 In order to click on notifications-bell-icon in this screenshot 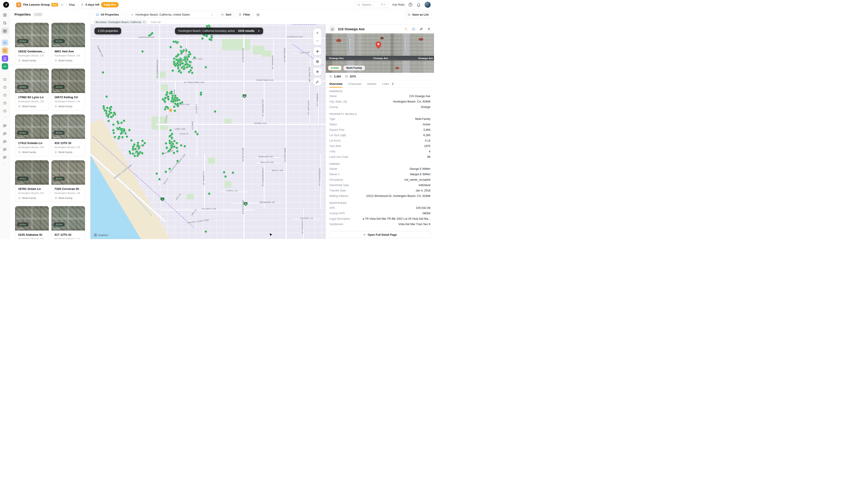, I will do `click(418, 5)`.